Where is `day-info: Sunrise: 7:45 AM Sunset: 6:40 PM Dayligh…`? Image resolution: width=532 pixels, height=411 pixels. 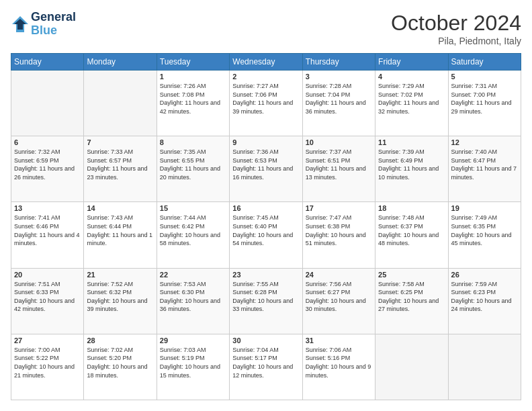
day-info: Sunrise: 7:45 AM Sunset: 6:40 PM Dayligh… is located at coordinates (266, 230).